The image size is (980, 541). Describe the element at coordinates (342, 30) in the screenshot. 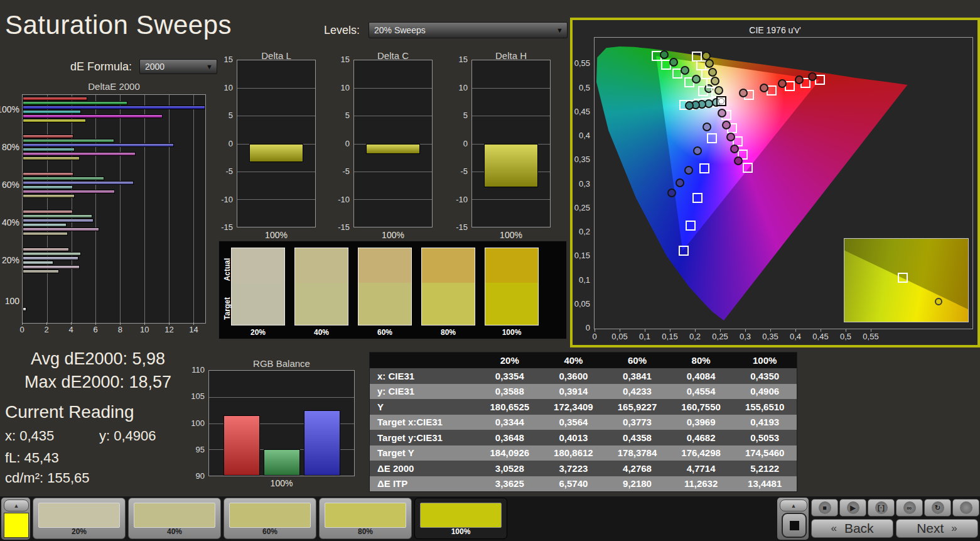

I see `levels-label: Levels:` at that location.